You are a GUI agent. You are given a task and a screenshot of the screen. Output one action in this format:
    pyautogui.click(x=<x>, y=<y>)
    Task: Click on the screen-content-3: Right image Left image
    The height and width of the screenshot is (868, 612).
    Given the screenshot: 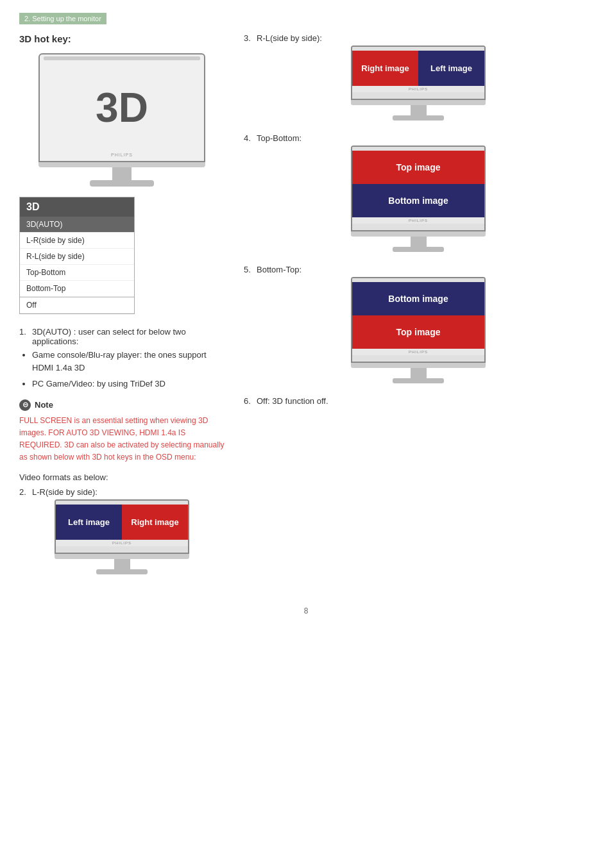 What is the action you would take?
    pyautogui.click(x=418, y=68)
    